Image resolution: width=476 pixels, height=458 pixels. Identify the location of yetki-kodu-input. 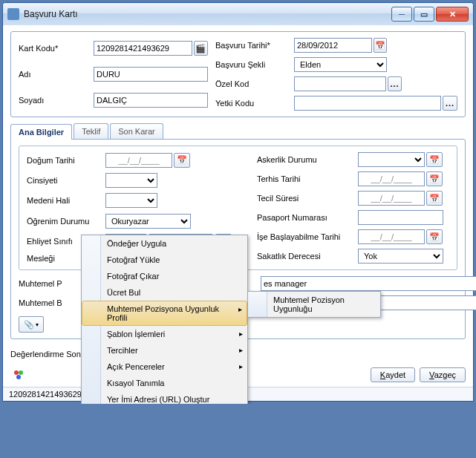
(368, 103).